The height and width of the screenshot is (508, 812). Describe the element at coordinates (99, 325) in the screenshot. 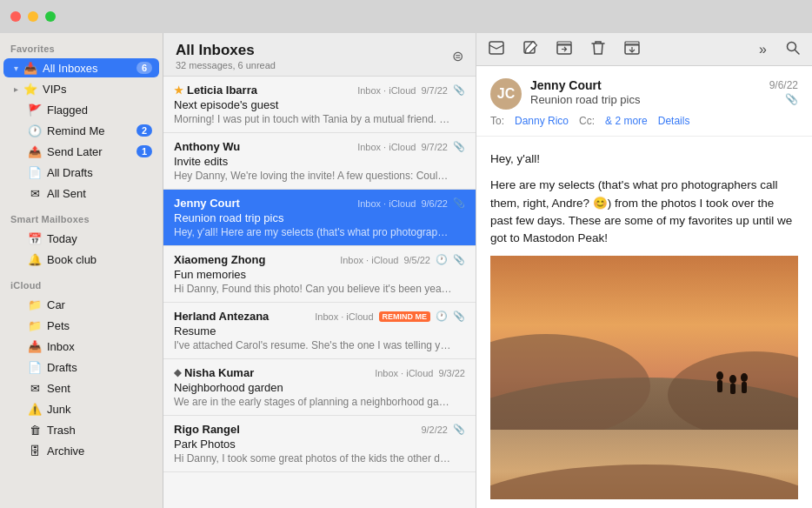

I see `sidebar-item-label: Pets` at that location.